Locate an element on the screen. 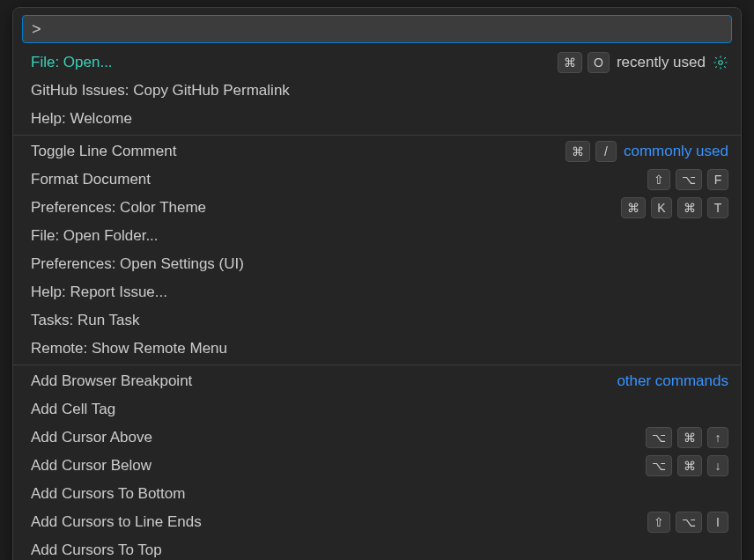 The height and width of the screenshot is (560, 754). command-item-right: other commands is located at coordinates (673, 381).